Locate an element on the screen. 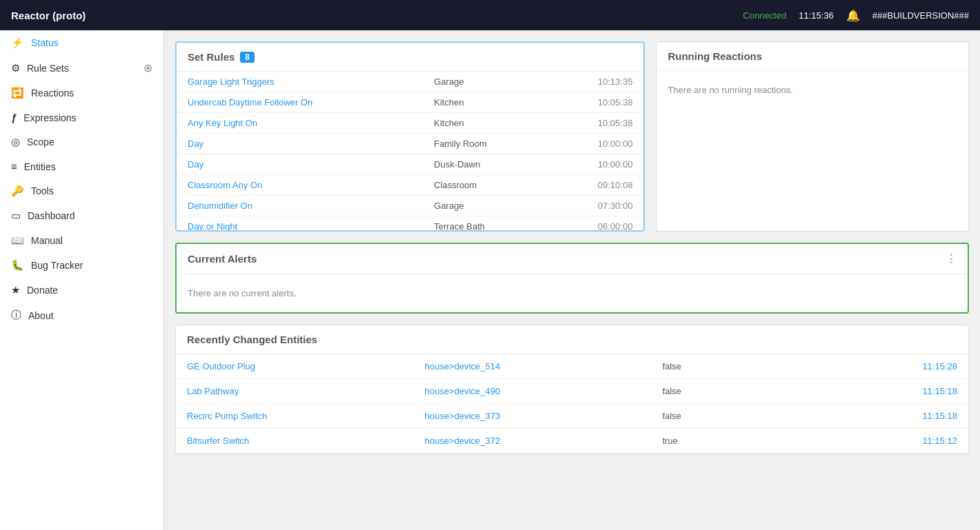 This screenshot has width=980, height=530. connection-status: Connected is located at coordinates (764, 15).